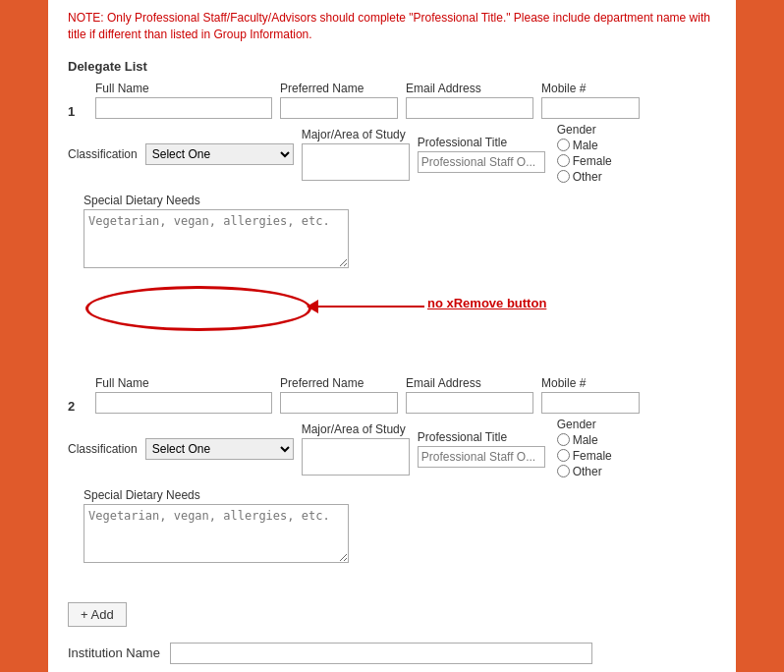  I want to click on classification-label-1: Classification, so click(102, 154).